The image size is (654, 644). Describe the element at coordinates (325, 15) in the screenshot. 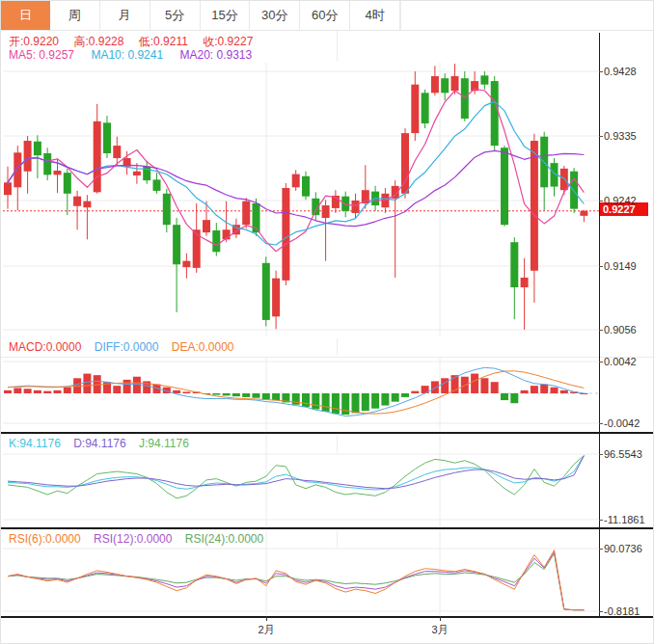

I see `tab-60min: 60分` at that location.